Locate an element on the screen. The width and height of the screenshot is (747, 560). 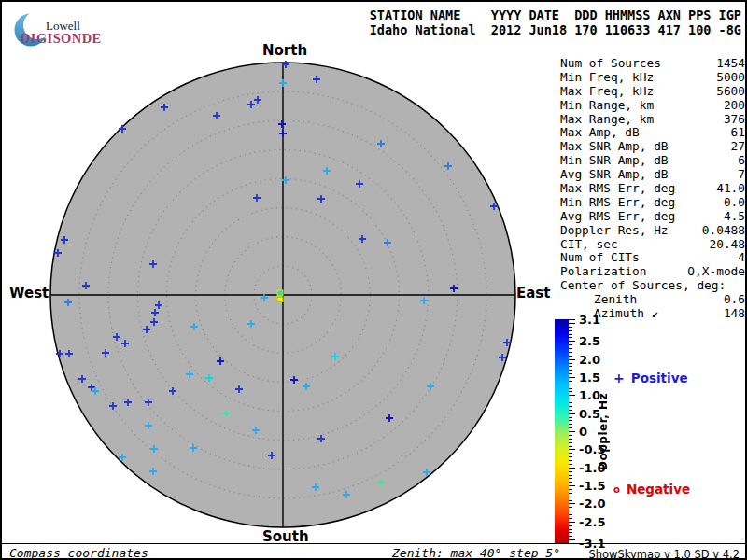
stat-label: Num of Sources is located at coordinates (611, 63).